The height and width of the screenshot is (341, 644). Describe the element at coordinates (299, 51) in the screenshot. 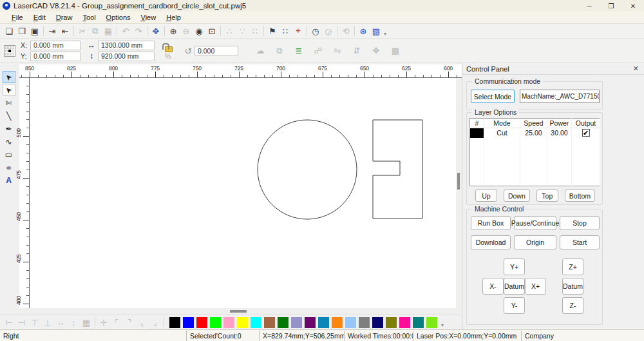

I see `move-to-layer-icon: ≣` at that location.